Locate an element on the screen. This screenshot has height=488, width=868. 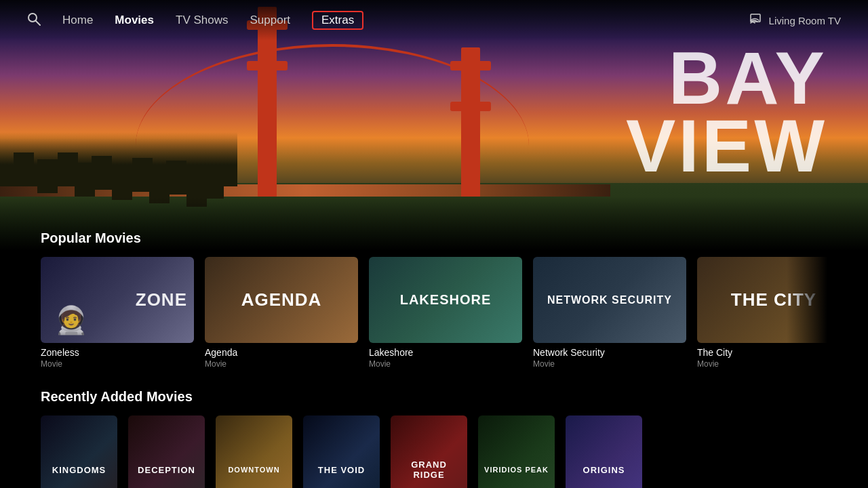
row2-fade is located at coordinates (807, 451).